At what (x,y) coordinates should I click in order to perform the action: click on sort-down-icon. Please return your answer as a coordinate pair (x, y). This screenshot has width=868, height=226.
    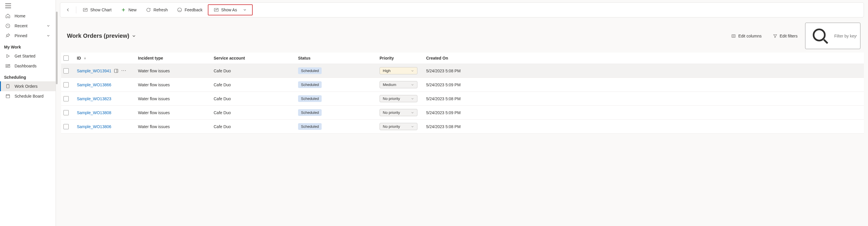
    Looking at the image, I should click on (85, 58).